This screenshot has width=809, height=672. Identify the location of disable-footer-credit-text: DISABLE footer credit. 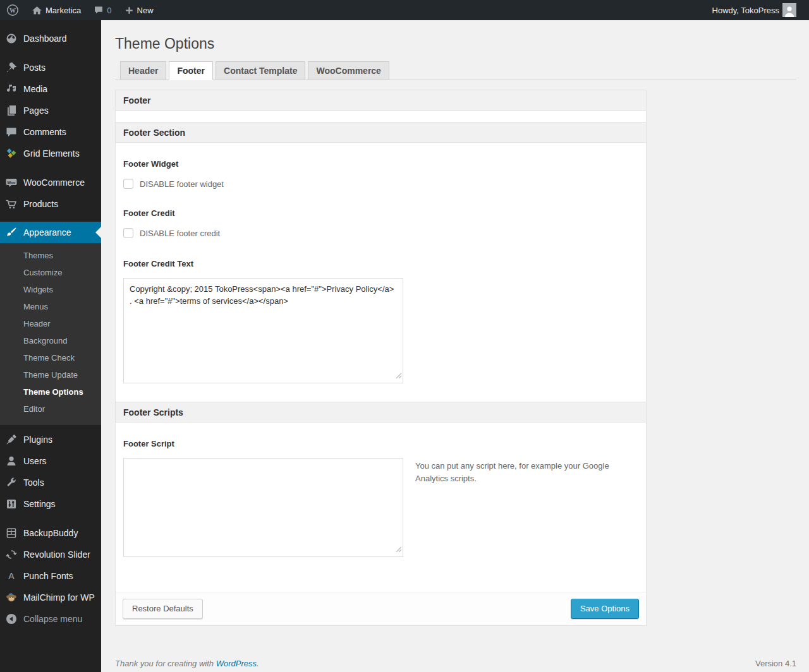
(179, 234).